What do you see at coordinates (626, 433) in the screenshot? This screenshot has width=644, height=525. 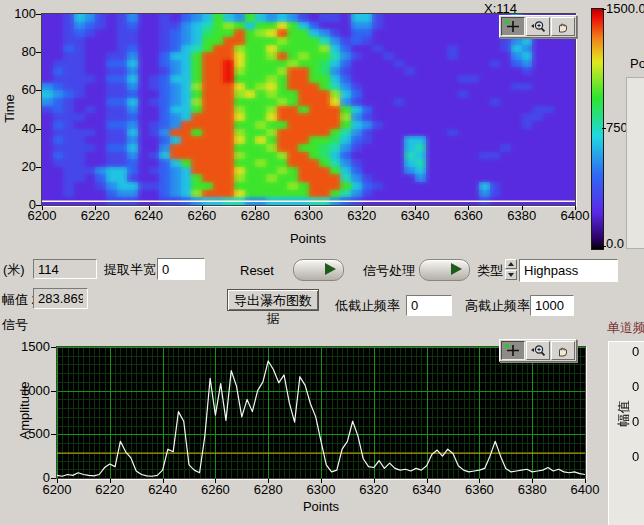 I see `clipped-spectrum-panel` at bounding box center [626, 433].